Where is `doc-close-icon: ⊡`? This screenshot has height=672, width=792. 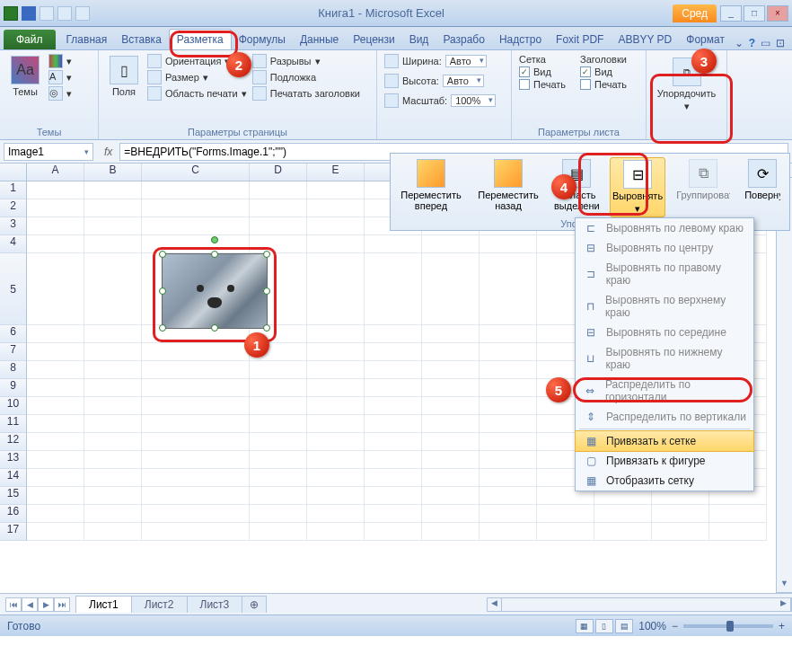
doc-close-icon: ⊡ is located at coordinates (780, 43).